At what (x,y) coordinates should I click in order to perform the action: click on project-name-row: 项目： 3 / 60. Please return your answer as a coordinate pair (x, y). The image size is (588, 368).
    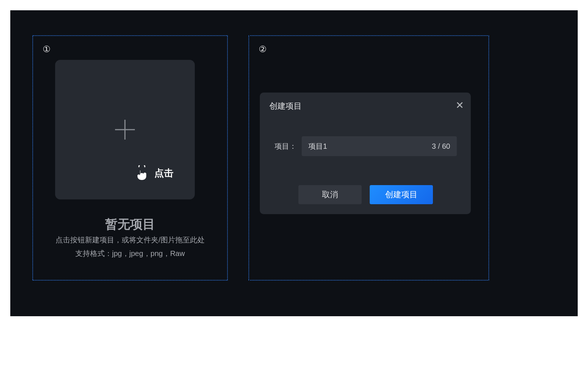
    Looking at the image, I should click on (366, 146).